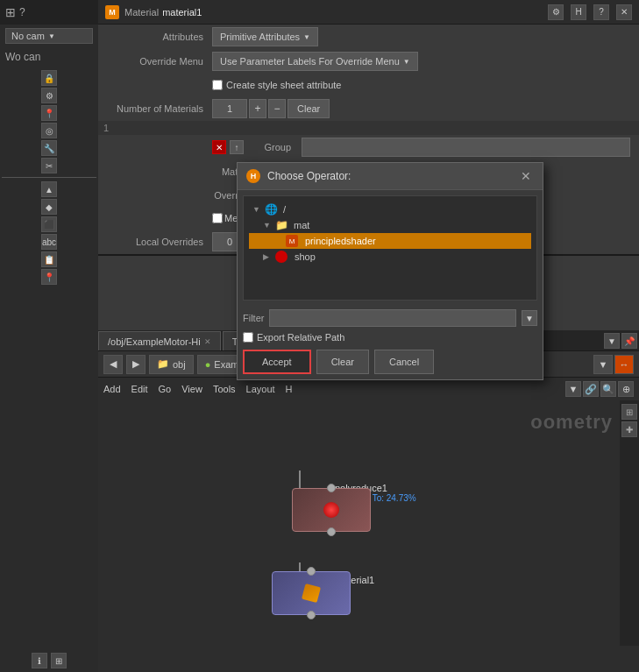 Image resolution: width=639 pixels, height=672 pixels. I want to click on export-relative-label: Export Relative Path, so click(301, 337).